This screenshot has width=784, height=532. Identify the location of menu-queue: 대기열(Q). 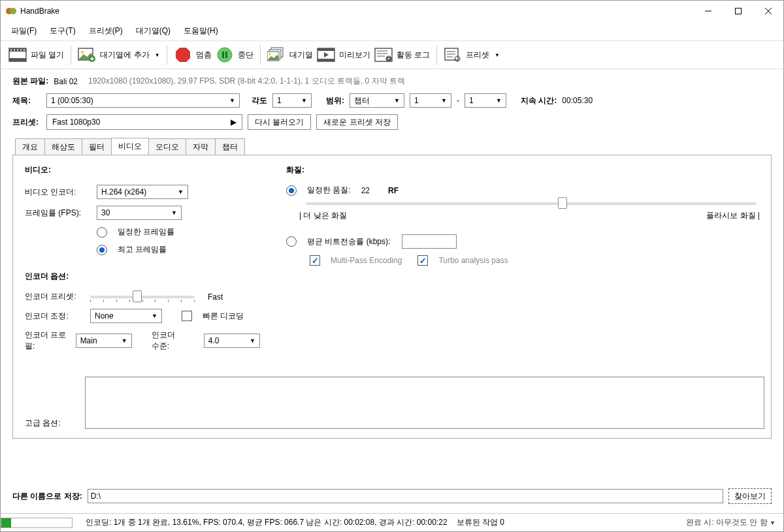
(153, 31).